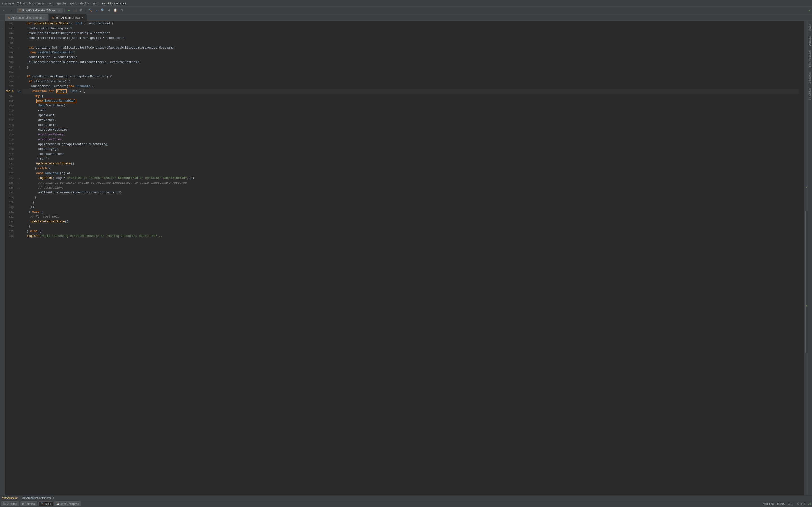  What do you see at coordinates (103, 10) in the screenshot?
I see `search-button: 🔍` at bounding box center [103, 10].